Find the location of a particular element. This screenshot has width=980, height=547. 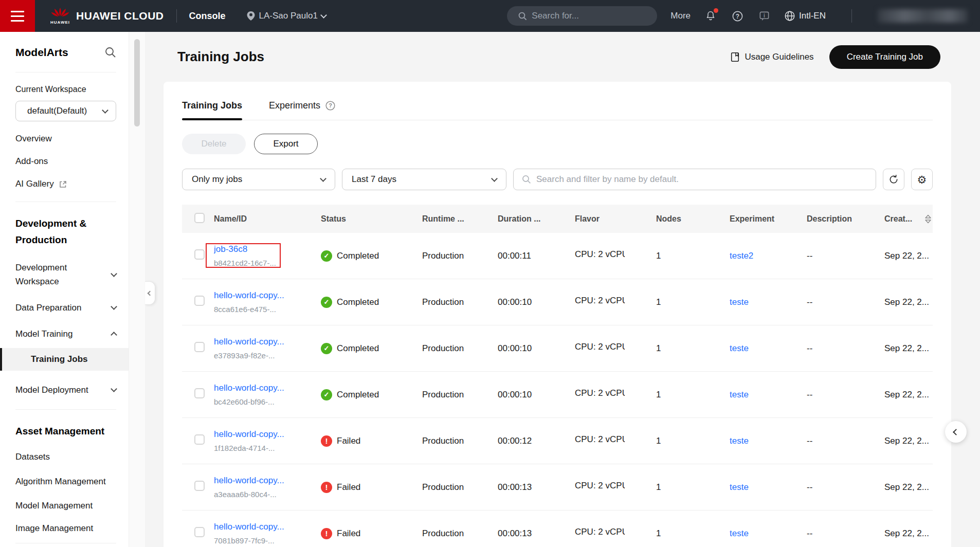

job-name-link: job-36c8 is located at coordinates (264, 249).